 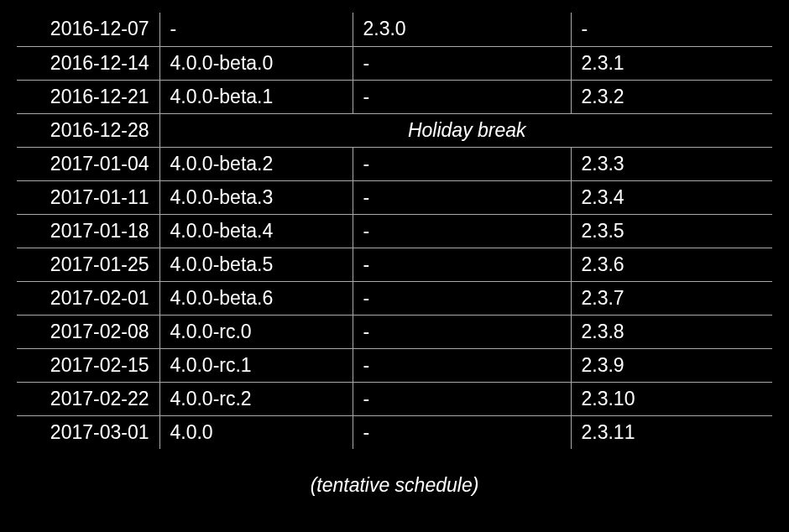 I want to click on stable2-cell: 2.3.7, so click(x=671, y=298).